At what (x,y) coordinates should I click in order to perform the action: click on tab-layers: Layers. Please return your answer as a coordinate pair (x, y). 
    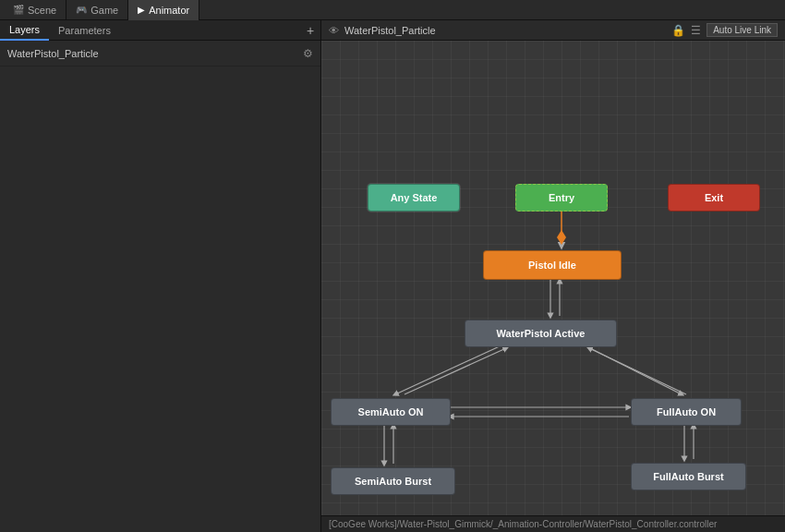
    Looking at the image, I should click on (24, 30).